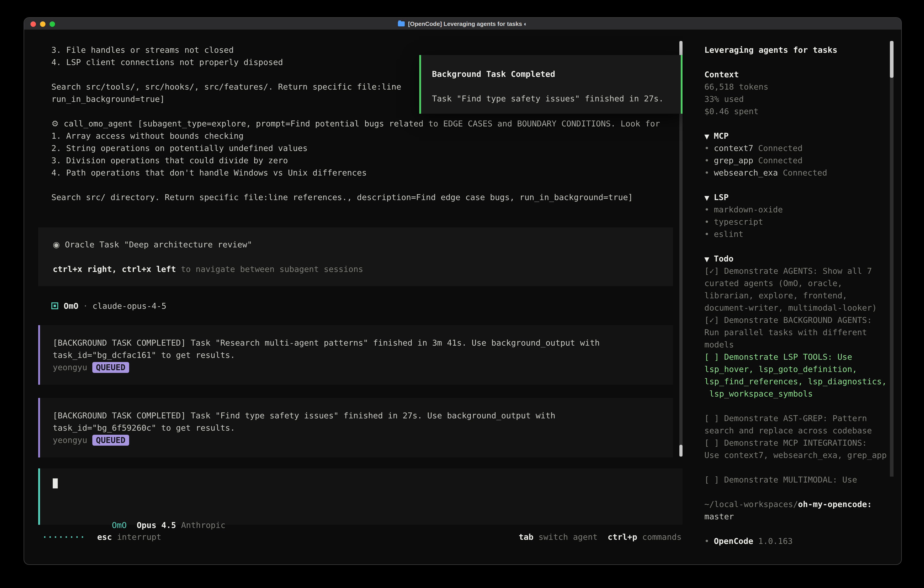 The width and height of the screenshot is (924, 588). What do you see at coordinates (803, 541) in the screenshot?
I see `version-line: •OpenCode 1.0.163` at bounding box center [803, 541].